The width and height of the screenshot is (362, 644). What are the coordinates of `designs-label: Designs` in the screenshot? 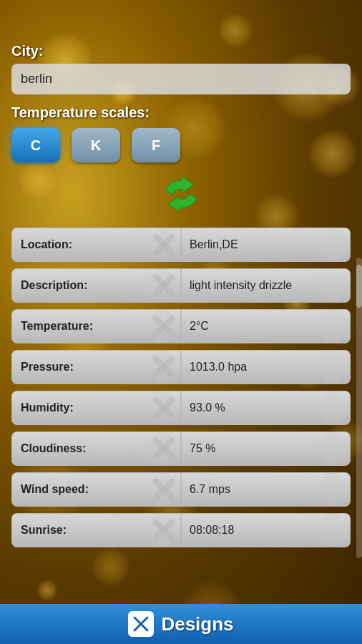 It's located at (197, 624).